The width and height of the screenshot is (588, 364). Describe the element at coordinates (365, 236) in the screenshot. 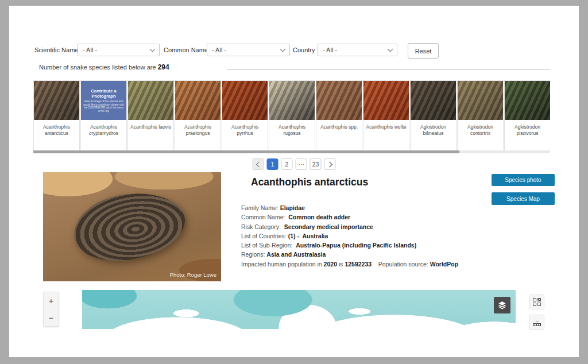

I see `detail-row: List of Countries: (1) - Australia` at that location.